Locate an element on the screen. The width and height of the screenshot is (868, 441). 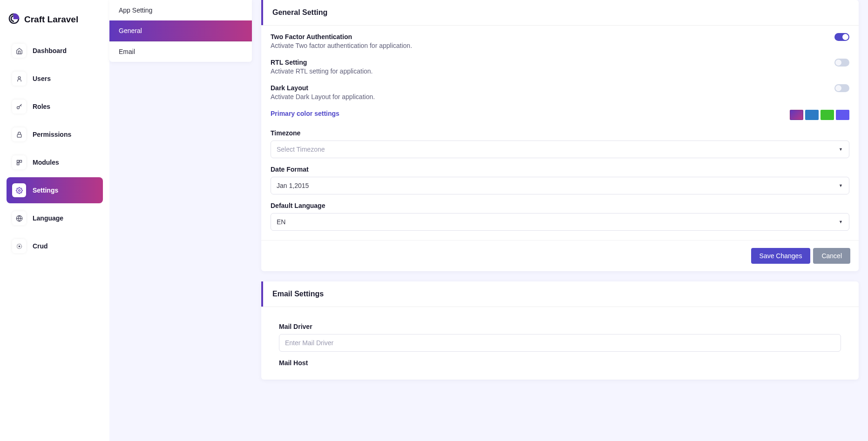
sidebar-item-settings: Settings is located at coordinates (55, 190).